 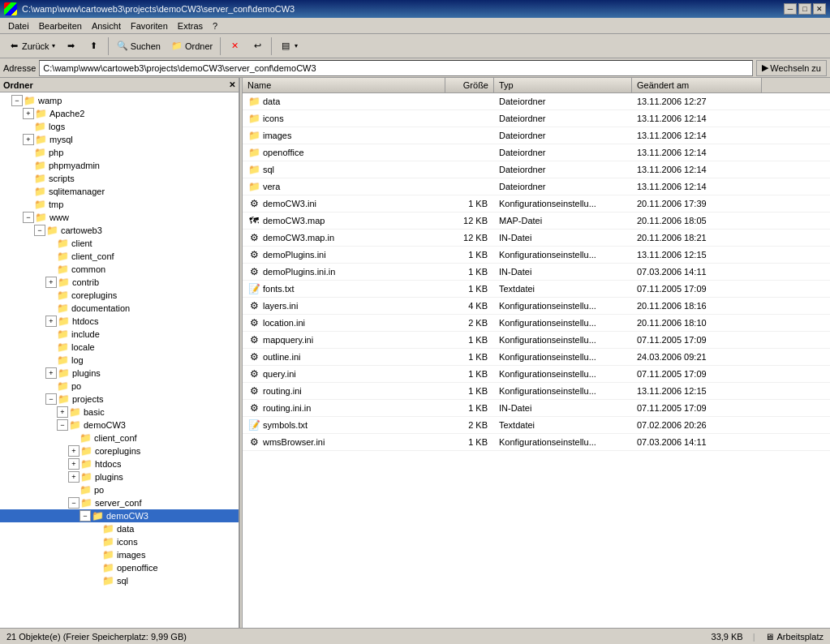 What do you see at coordinates (119, 243) in the screenshot?
I see `tree-item-client: 📁client` at bounding box center [119, 243].